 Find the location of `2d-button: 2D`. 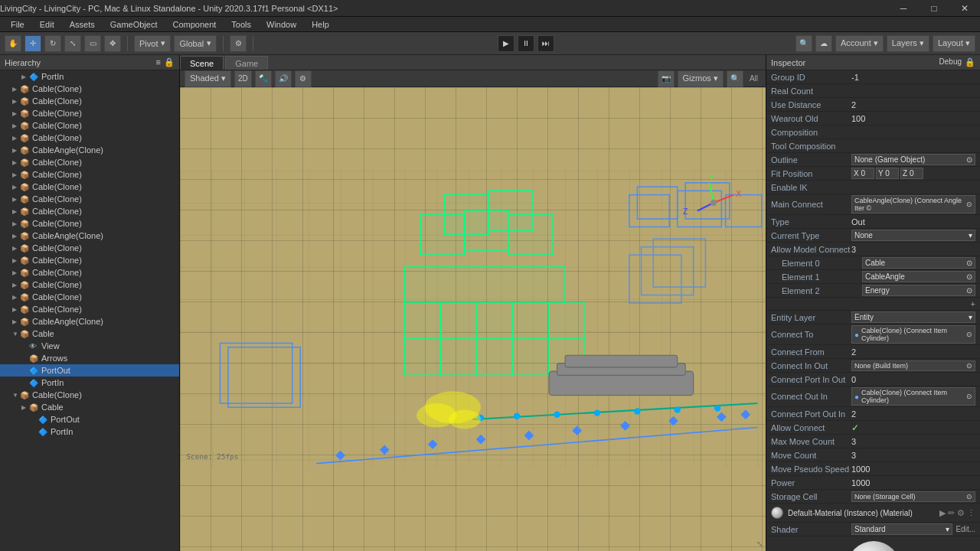

2d-button: 2D is located at coordinates (243, 79).